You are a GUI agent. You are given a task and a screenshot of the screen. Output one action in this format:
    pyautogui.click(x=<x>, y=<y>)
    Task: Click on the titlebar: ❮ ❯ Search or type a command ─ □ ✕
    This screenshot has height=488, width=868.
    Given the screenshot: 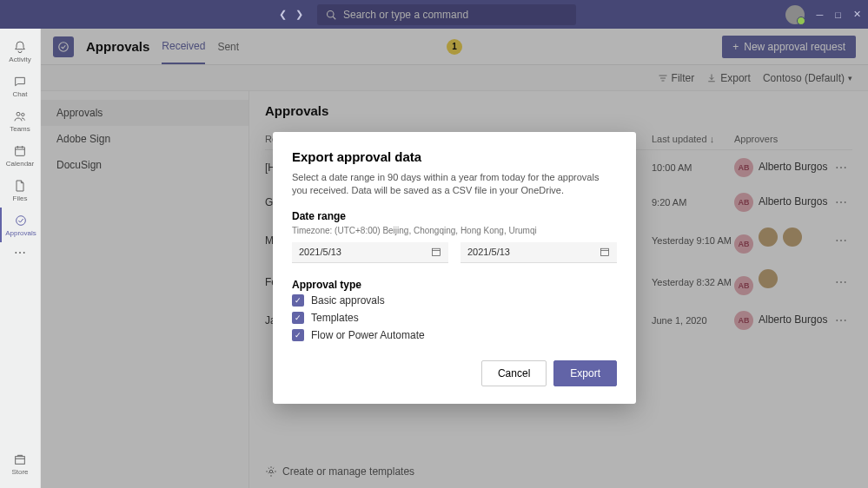 What is the action you would take?
    pyautogui.click(x=434, y=14)
    